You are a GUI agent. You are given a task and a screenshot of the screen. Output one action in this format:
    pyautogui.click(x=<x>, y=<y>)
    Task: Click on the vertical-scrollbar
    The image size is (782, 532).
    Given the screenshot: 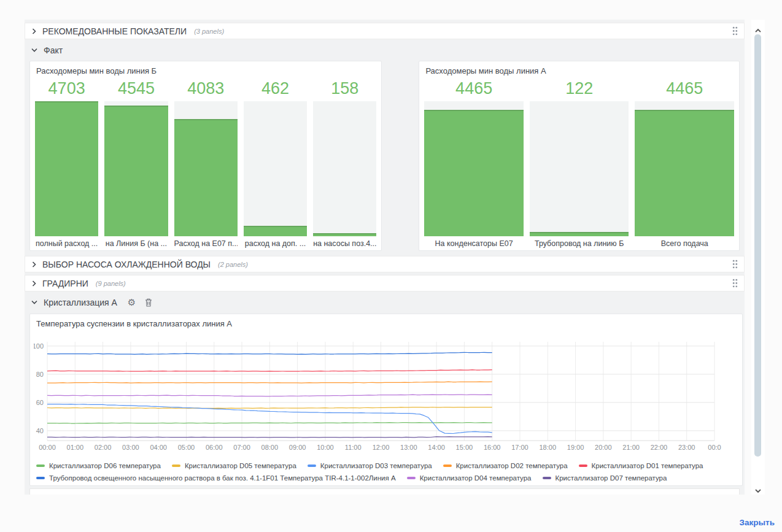 What is the action you would take?
    pyautogui.click(x=758, y=257)
    